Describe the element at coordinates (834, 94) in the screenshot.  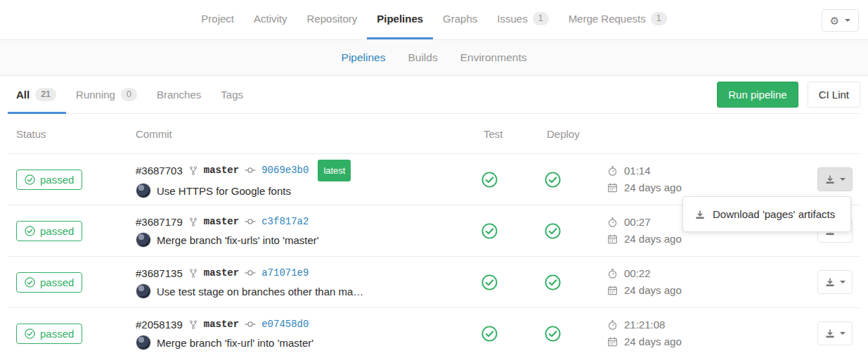
I see `ci-lint-button: CI Lint` at that location.